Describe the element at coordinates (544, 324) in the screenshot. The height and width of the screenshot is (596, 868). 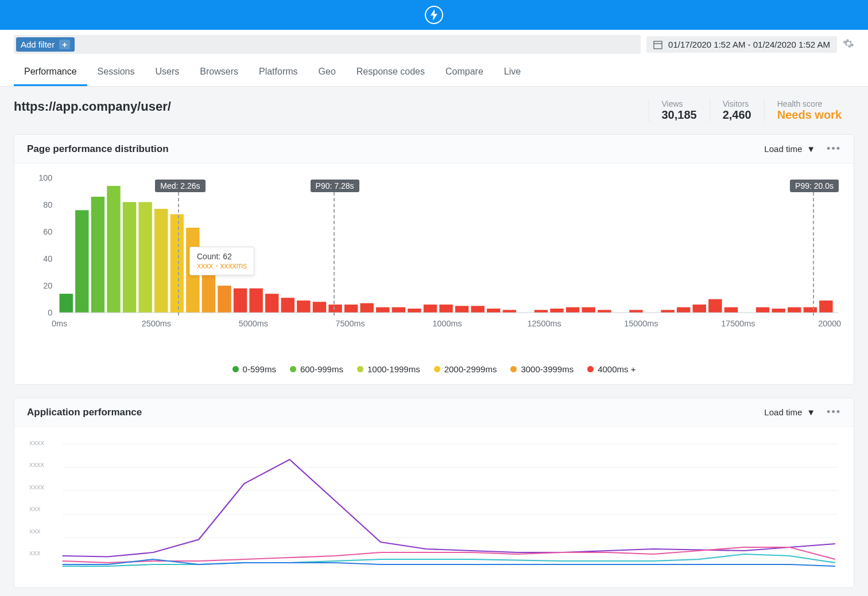
I see `svg-text: 12500ms` at that location.